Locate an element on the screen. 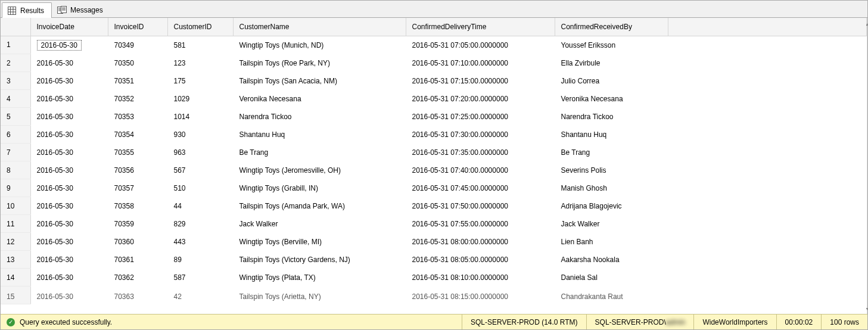 The width and height of the screenshot is (868, 330). cell-confirmed-received-by: Youssef Eriksson is located at coordinates (611, 45).